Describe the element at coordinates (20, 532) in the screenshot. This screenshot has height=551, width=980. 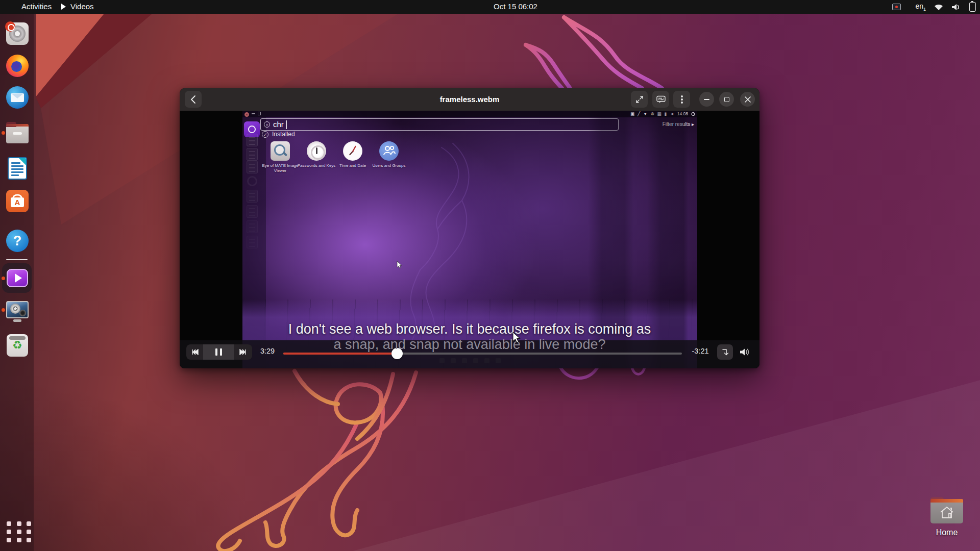
I see `show-applications-button` at that location.